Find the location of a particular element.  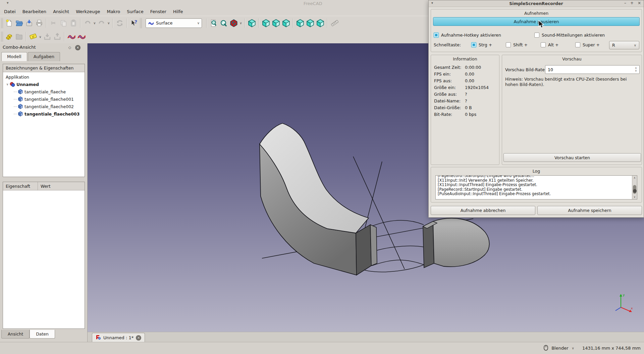

view-isometric-icon is located at coordinates (252, 23).